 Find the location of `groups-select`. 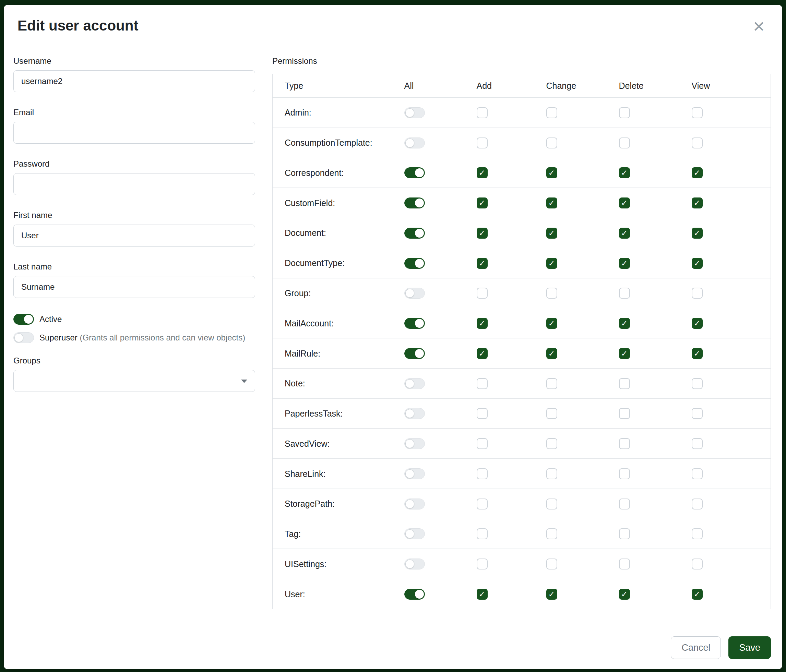

groups-select is located at coordinates (134, 381).